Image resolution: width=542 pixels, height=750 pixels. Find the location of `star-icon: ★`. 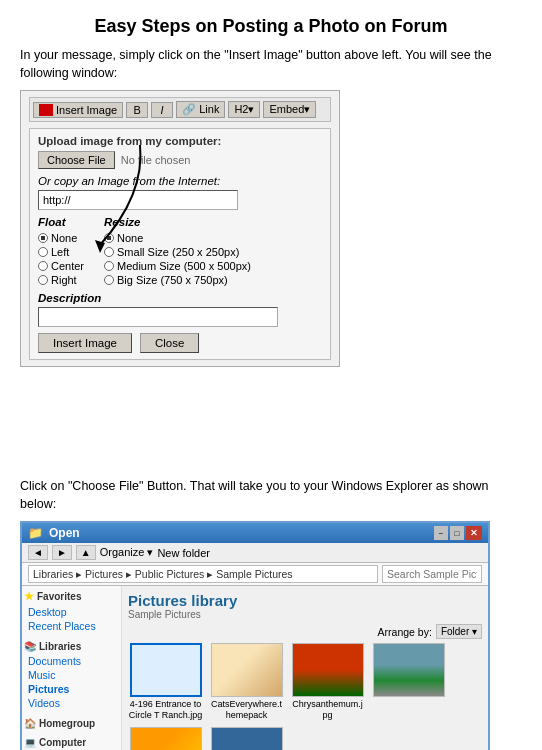

star-icon: ★ is located at coordinates (29, 596).